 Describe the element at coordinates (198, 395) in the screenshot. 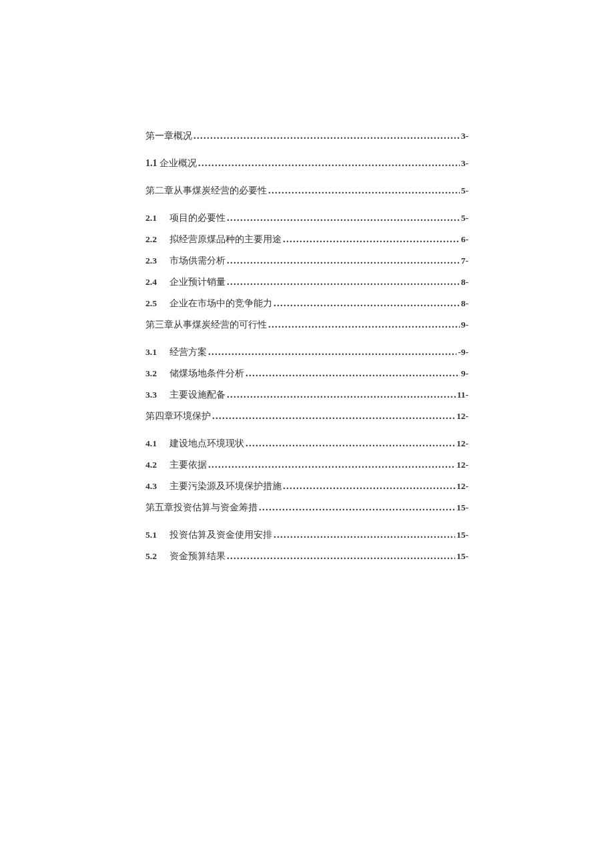

I see `toc-title: 主要设施配备` at that location.